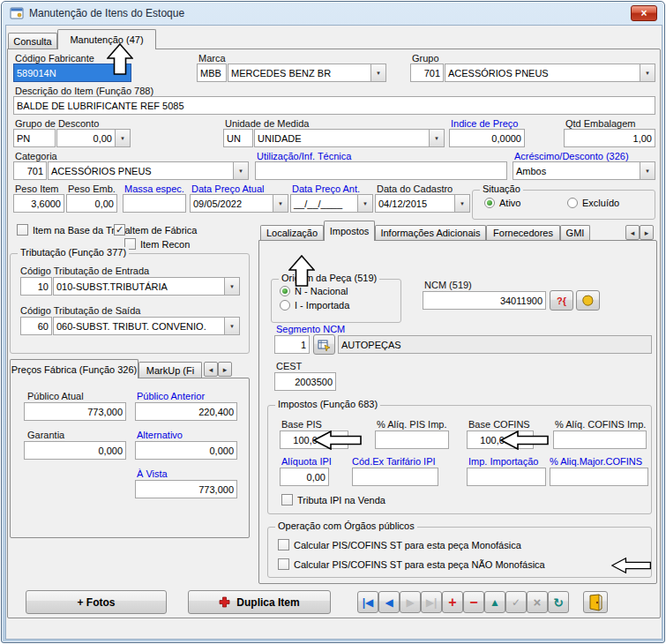  Describe the element at coordinates (453, 602) in the screenshot. I see `nav-insert-button: +` at that location.